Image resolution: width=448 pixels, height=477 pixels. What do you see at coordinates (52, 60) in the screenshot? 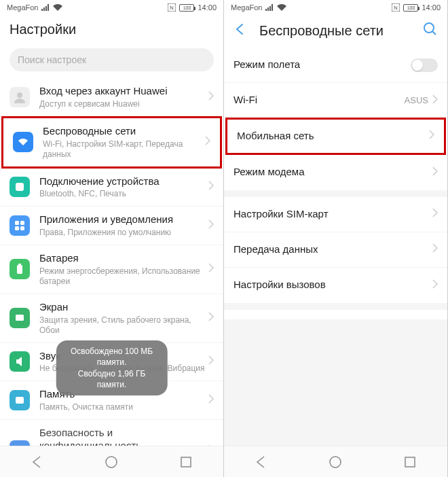
I see `search-placeholder: Поиск настроек` at bounding box center [52, 60].